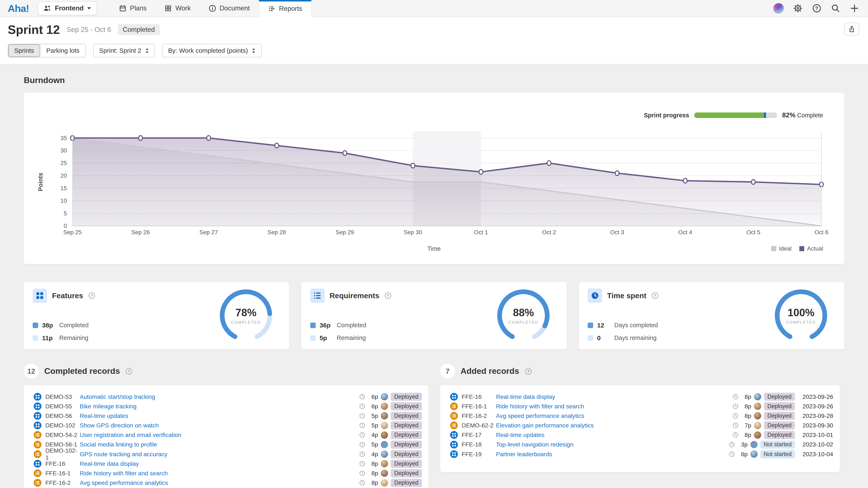 Image resolution: width=868 pixels, height=488 pixels. Describe the element at coordinates (285, 9) in the screenshot. I see `tab-reports: Reports` at that location.